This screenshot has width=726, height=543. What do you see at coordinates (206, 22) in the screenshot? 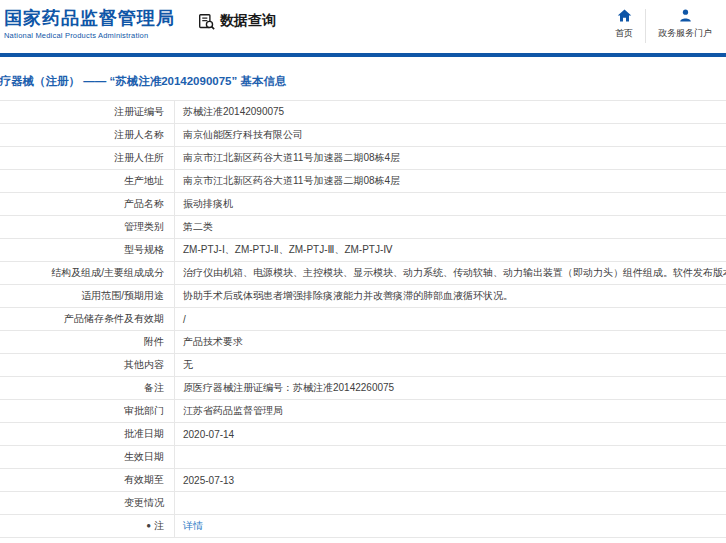
I see `data-query-icon` at bounding box center [206, 22].